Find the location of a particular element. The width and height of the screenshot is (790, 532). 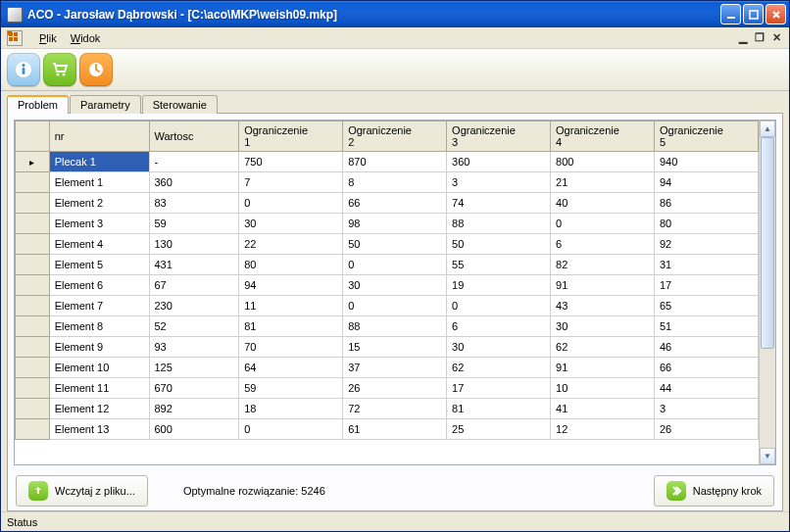

cell: 72 is located at coordinates (395, 410).